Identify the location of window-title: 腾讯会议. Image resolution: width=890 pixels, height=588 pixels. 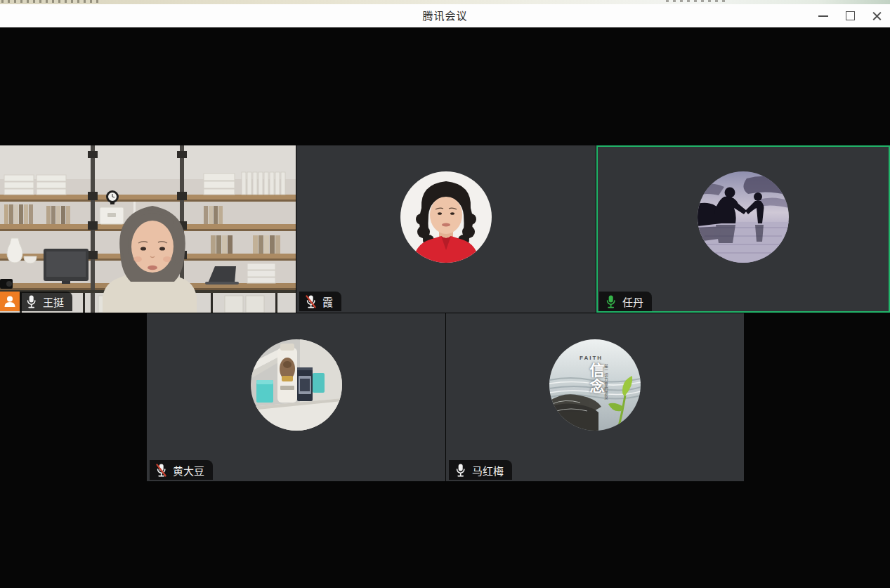
(445, 15).